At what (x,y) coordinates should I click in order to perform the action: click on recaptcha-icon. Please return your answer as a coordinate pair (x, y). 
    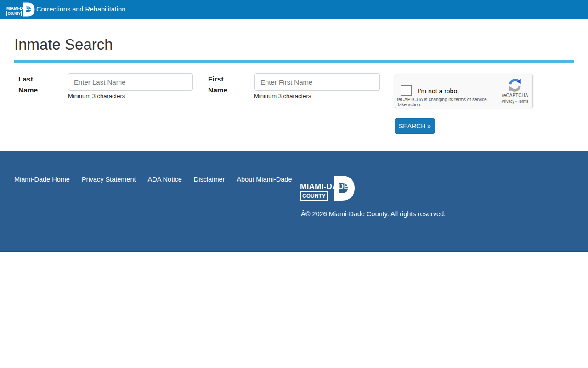
    Looking at the image, I should click on (515, 85).